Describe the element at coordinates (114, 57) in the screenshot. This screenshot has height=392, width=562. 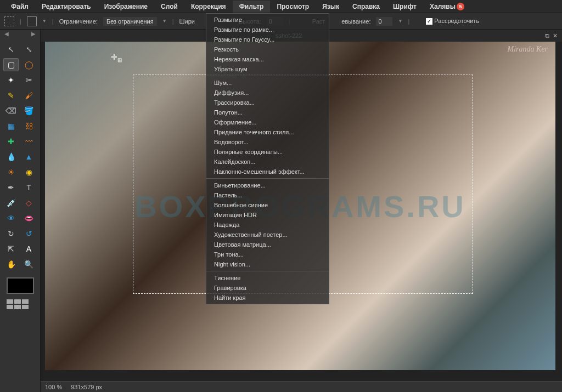
I see `cursor-crosshair-icon: ✛` at that location.